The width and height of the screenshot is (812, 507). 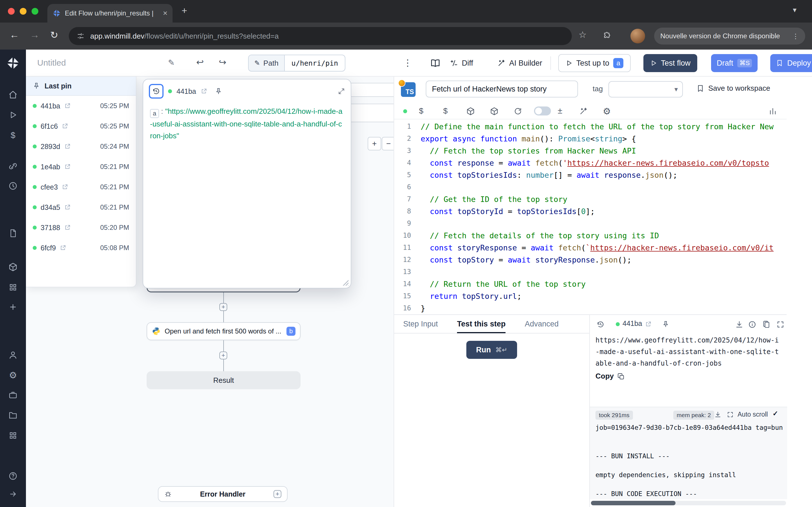 What do you see at coordinates (81, 167) in the screenshot?
I see `last-pin-row: 1e4ab 05:21 PM` at bounding box center [81, 167].